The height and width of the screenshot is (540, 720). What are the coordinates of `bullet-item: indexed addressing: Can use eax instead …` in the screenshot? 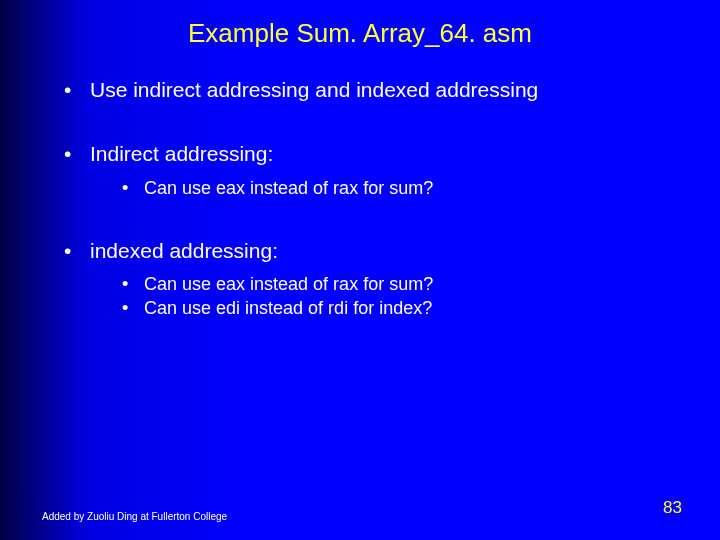 It's located at (370, 280).